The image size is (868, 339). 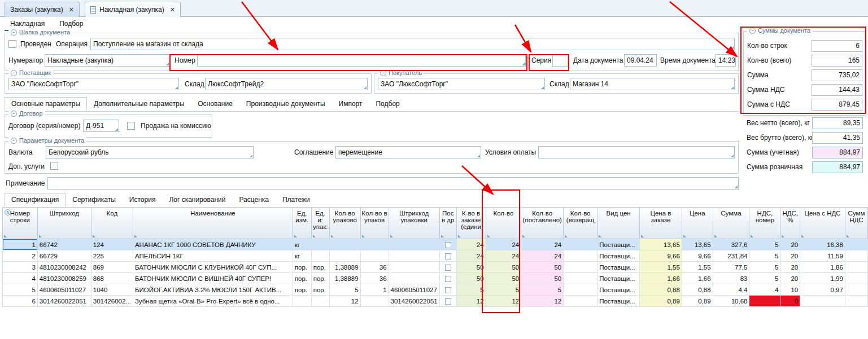 I want to click on cell-vat_num: 4, so click(x=765, y=290).